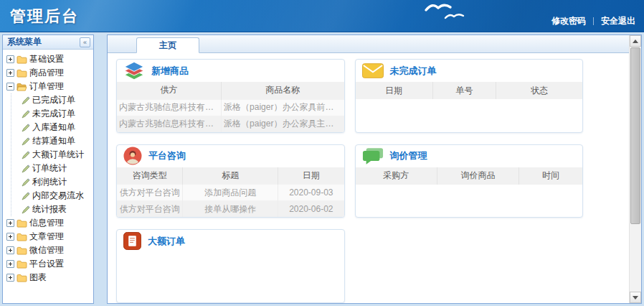  I want to click on panel-title: 未完成订单, so click(413, 71).